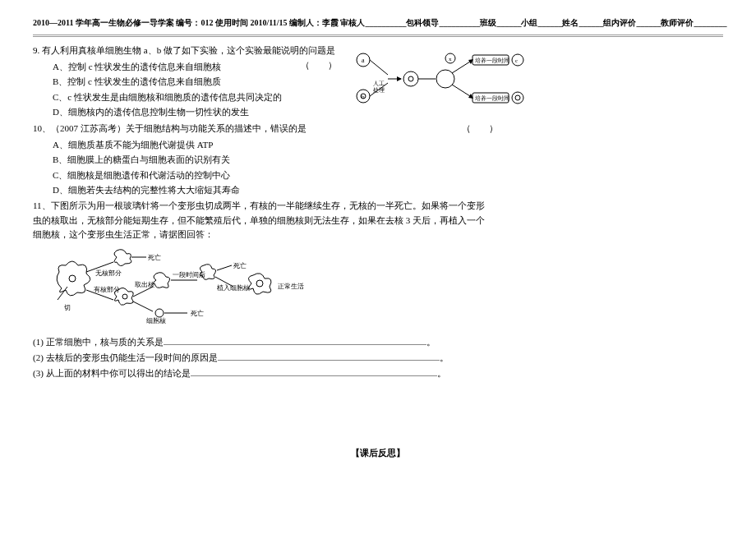  Describe the element at coordinates (233, 288) in the screenshot. I see `svg-text: 植入细胞核` at that location.